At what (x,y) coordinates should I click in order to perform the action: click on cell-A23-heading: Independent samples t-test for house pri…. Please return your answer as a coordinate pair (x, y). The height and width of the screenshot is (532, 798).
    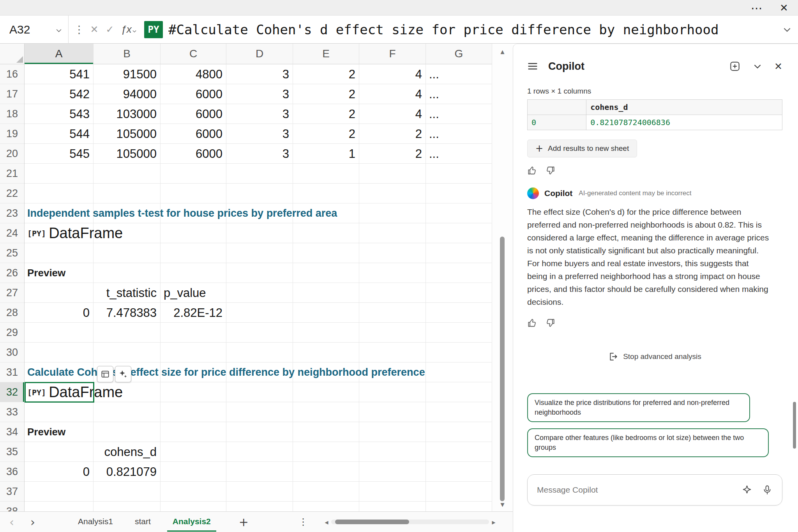
    Looking at the image, I should click on (181, 214).